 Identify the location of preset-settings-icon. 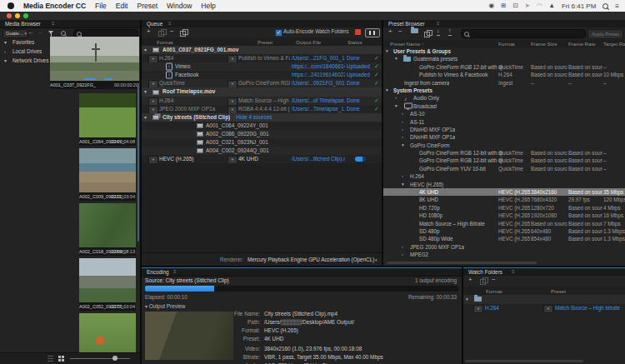
(427, 35).